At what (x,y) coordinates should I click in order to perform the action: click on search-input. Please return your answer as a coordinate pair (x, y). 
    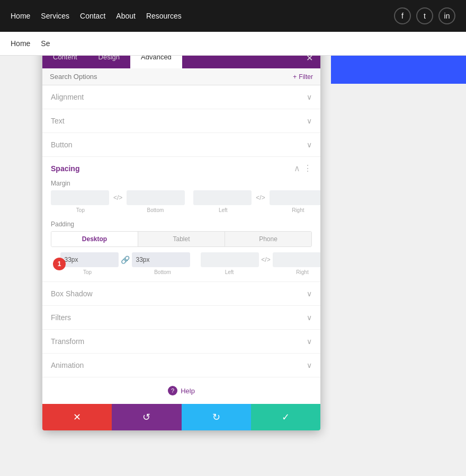
    Looking at the image, I should click on (172, 76).